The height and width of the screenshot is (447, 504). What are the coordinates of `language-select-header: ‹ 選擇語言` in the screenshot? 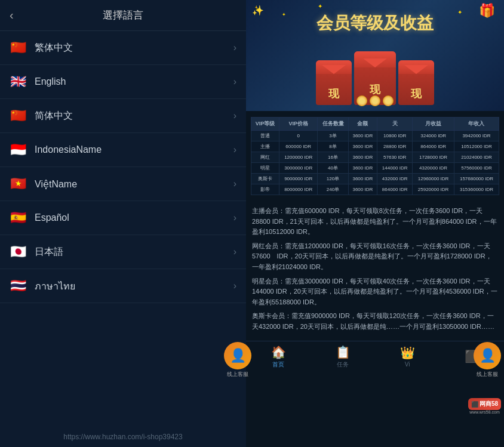 It's located at (123, 16).